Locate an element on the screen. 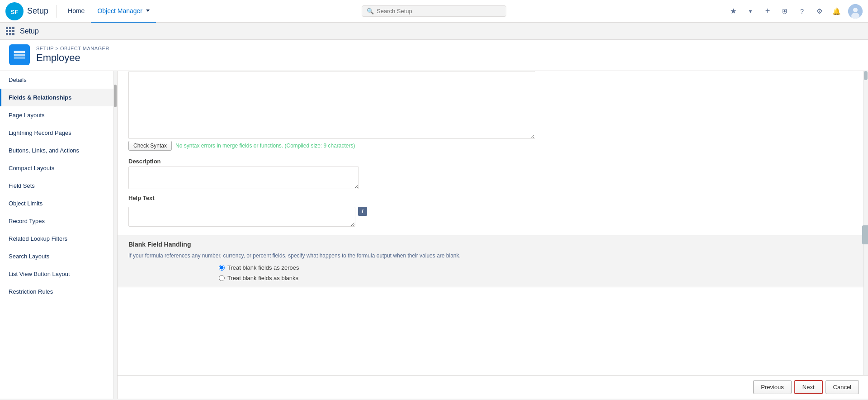 The image size is (868, 400). sidebar-item-fields-relationships: Fields & Relationships is located at coordinates (59, 98).